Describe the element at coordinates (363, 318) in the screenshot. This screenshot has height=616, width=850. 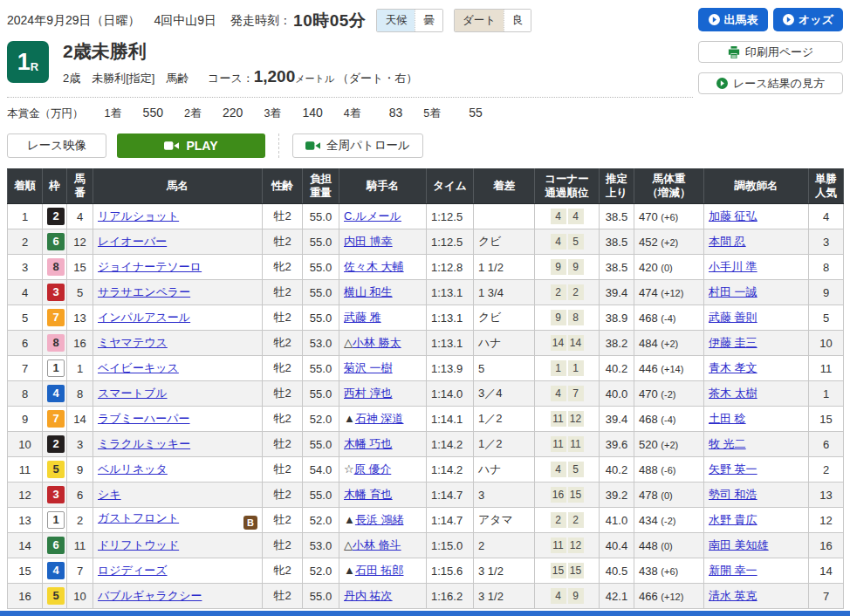
I see `jockey-name-link: 武藤 雅` at that location.